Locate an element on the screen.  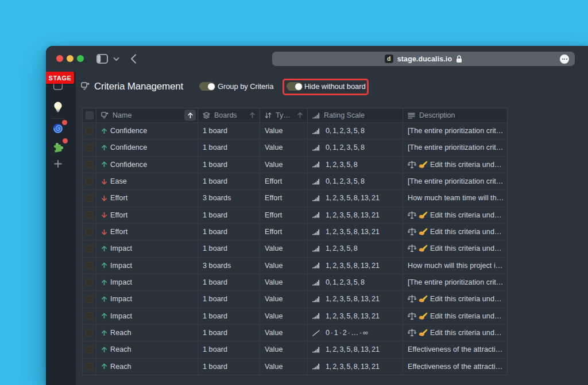
rating-scale-cell: 0 · 1 · 2 · … · ∞ is located at coordinates (355, 333).